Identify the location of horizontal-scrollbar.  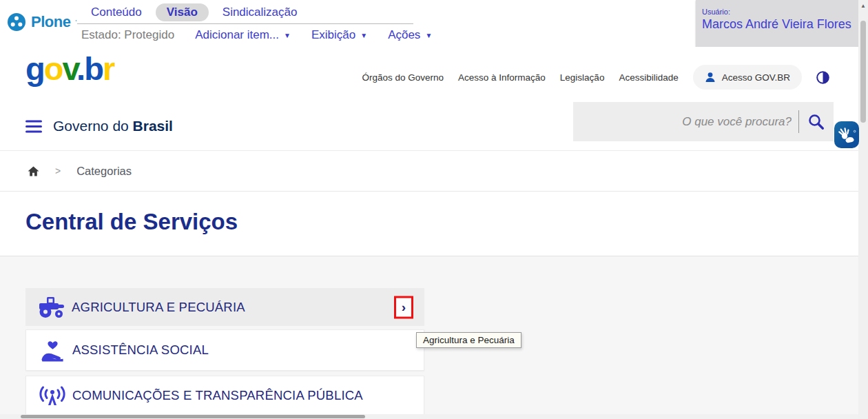
(429, 416).